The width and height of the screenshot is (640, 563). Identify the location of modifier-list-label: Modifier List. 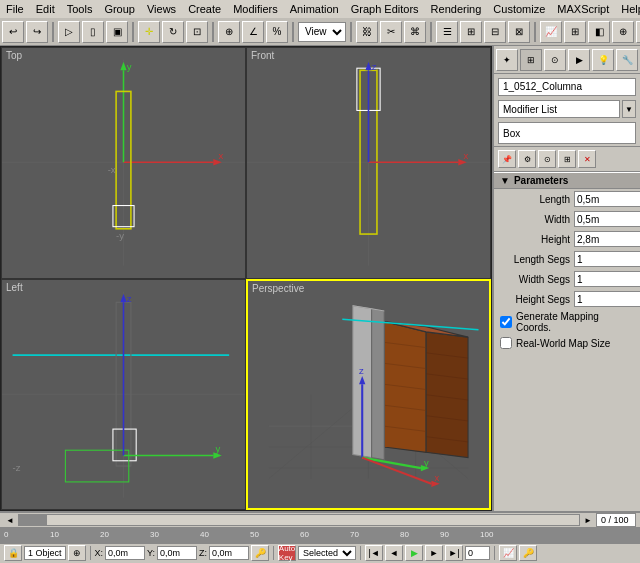
(559, 109).